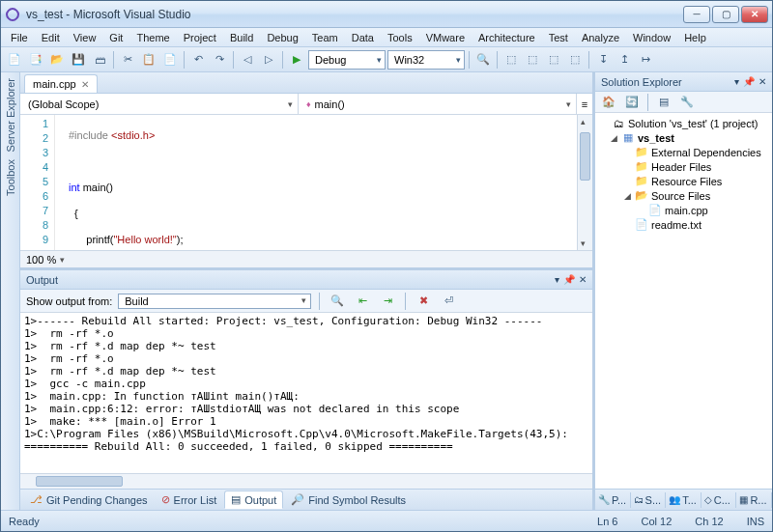 Image resolution: width=773 pixels, height=532 pixels. I want to click on folder-resource-files: 📁 Resource Files, so click(684, 182).